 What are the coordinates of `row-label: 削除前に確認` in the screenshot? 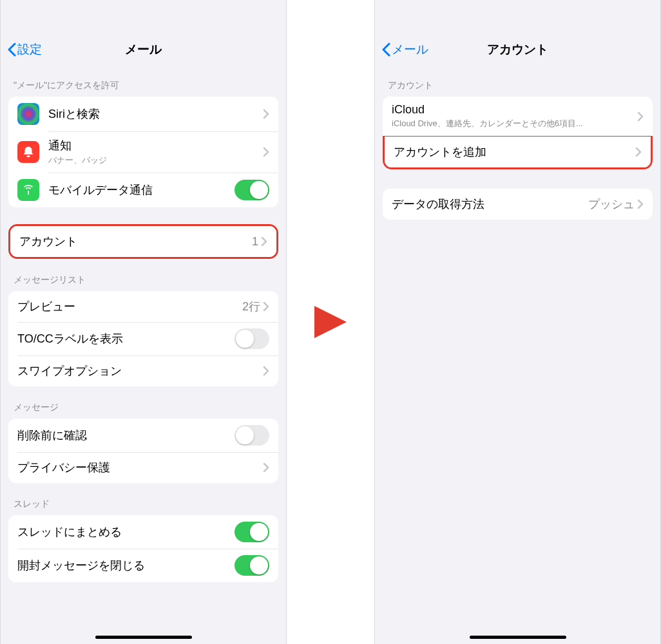 It's located at (126, 435).